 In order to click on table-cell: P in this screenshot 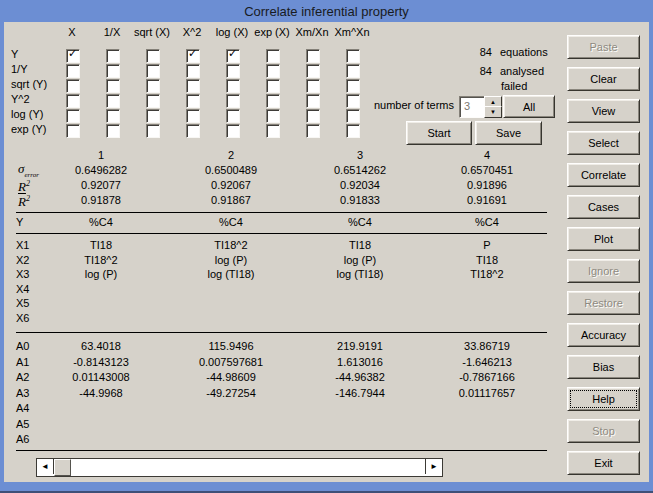, I will do `click(487, 245)`.